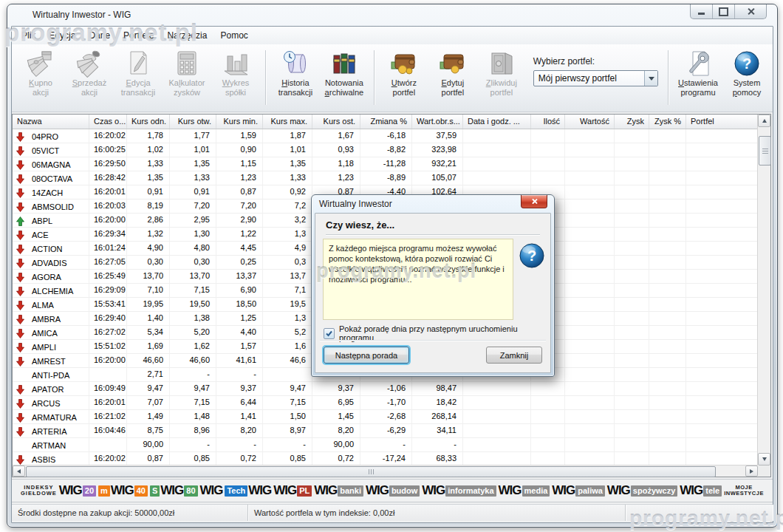 The width and height of the screenshot is (783, 532). Describe the element at coordinates (366, 355) in the screenshot. I see `next-tip-button: Następna porada` at that location.